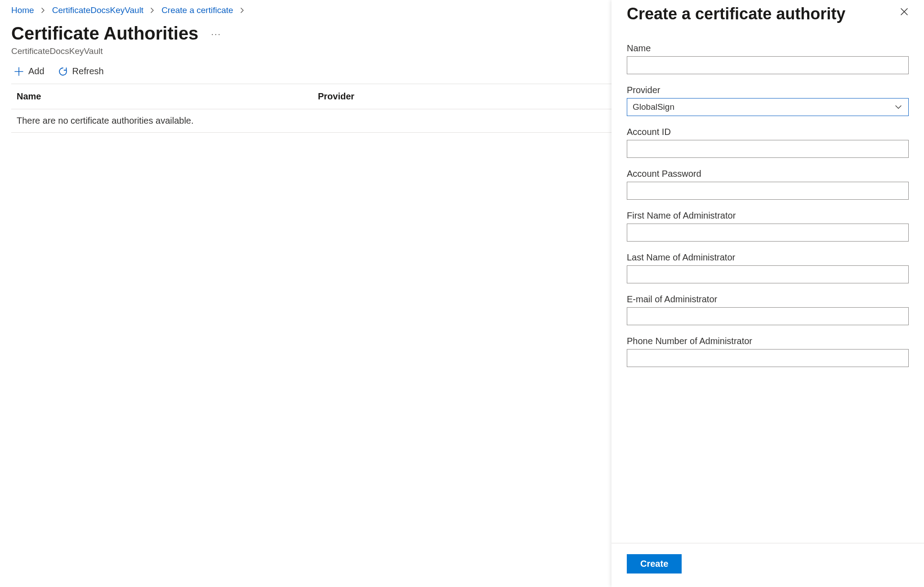 The height and width of the screenshot is (587, 924). I want to click on field-account-id: Account ID, so click(768, 142).